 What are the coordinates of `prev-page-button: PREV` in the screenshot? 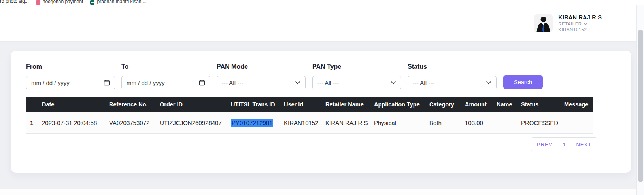 It's located at (545, 144).